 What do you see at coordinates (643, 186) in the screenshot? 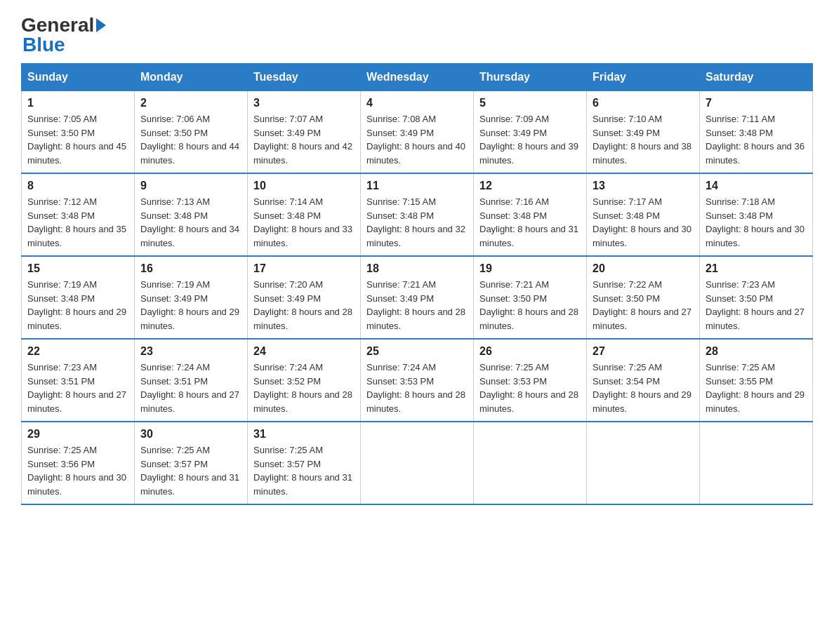
I see `day-number: 13` at bounding box center [643, 186].